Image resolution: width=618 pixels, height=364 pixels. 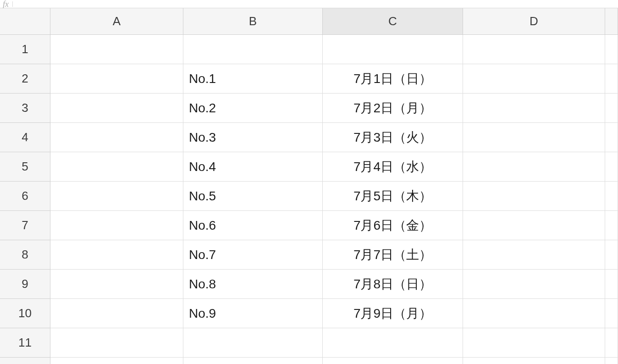 What do you see at coordinates (117, 284) in the screenshot?
I see `cell-A9` at bounding box center [117, 284].